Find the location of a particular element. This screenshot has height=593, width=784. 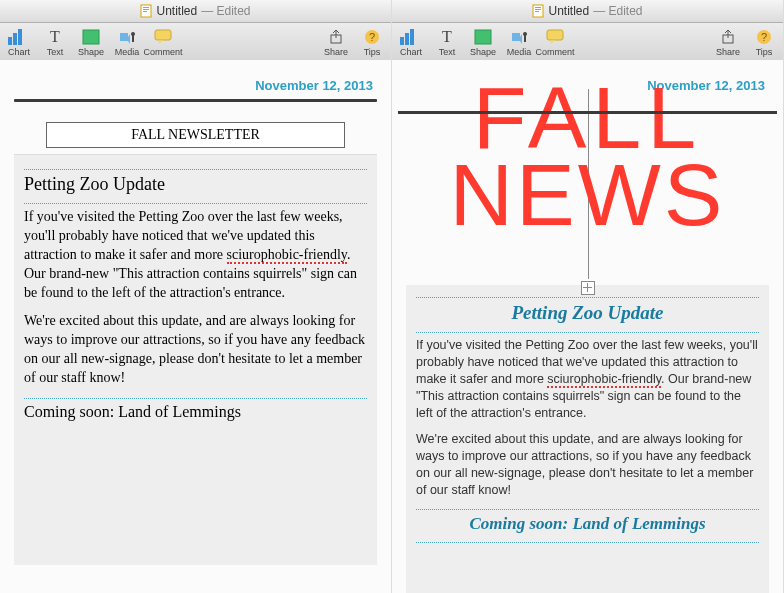

textbox-resize-handle-icon is located at coordinates (588, 288).